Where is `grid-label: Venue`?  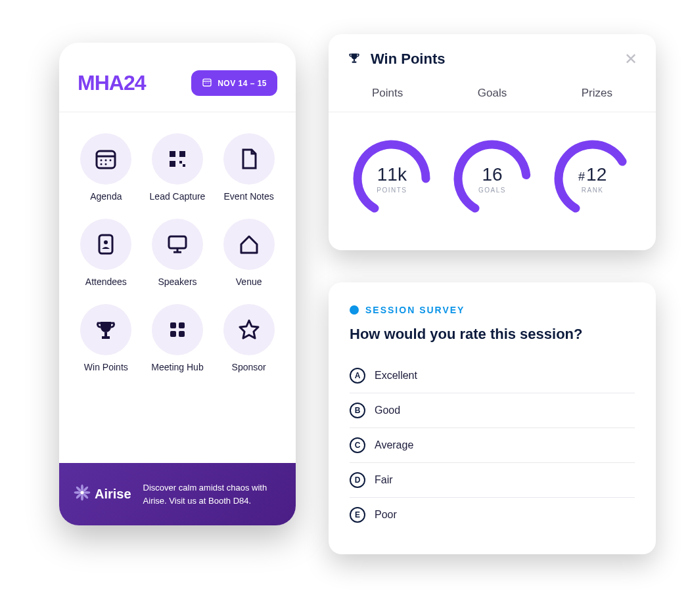 grid-label: Venue is located at coordinates (249, 282).